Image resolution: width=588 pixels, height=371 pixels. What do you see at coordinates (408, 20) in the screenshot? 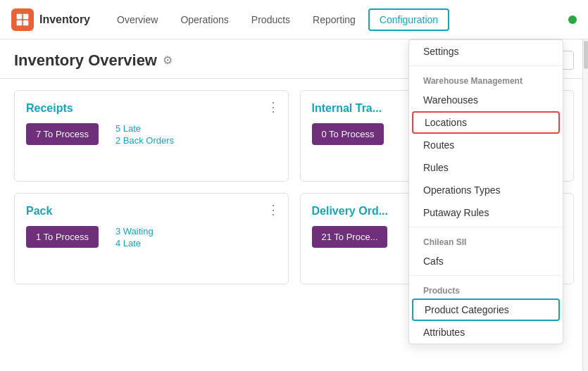
I see `nav-item-configuration: Configuration` at bounding box center [408, 20].